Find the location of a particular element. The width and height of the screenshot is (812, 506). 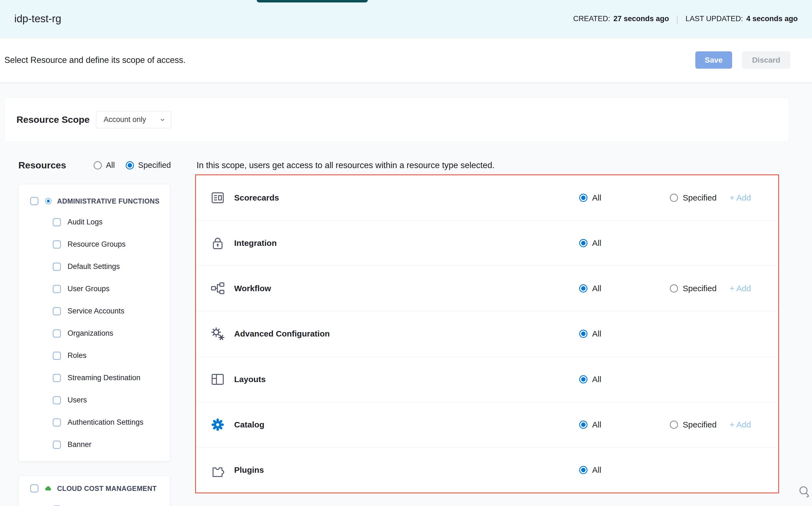

created-label: CREATED: is located at coordinates (592, 19).